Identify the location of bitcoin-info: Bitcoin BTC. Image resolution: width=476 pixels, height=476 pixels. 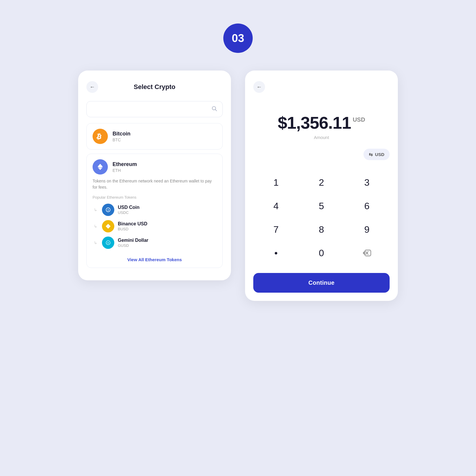
(122, 136).